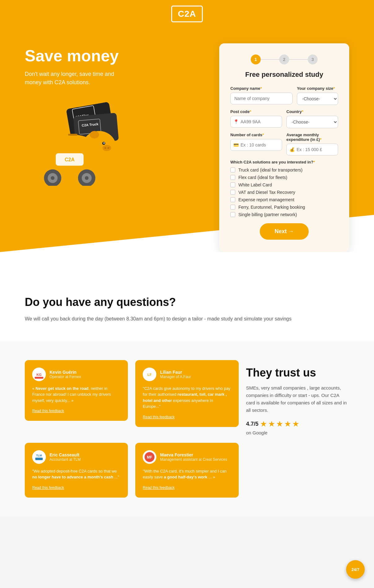 Image resolution: width=374 pixels, height=588 pixels. I want to click on on-google: on Google, so click(298, 433).